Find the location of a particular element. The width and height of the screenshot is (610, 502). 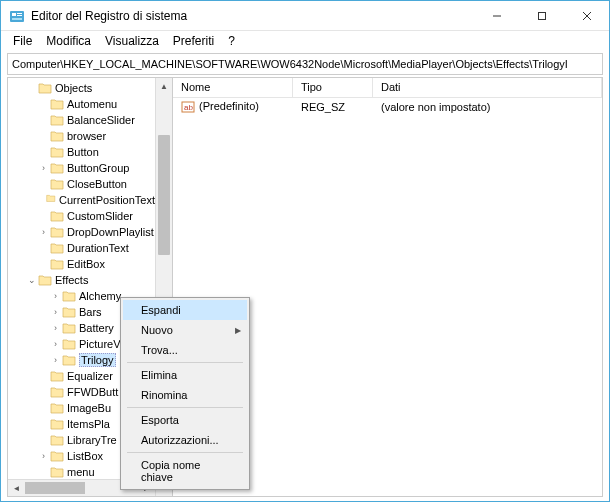

tree-item-customslider: CustomSlider is located at coordinates (82, 216).